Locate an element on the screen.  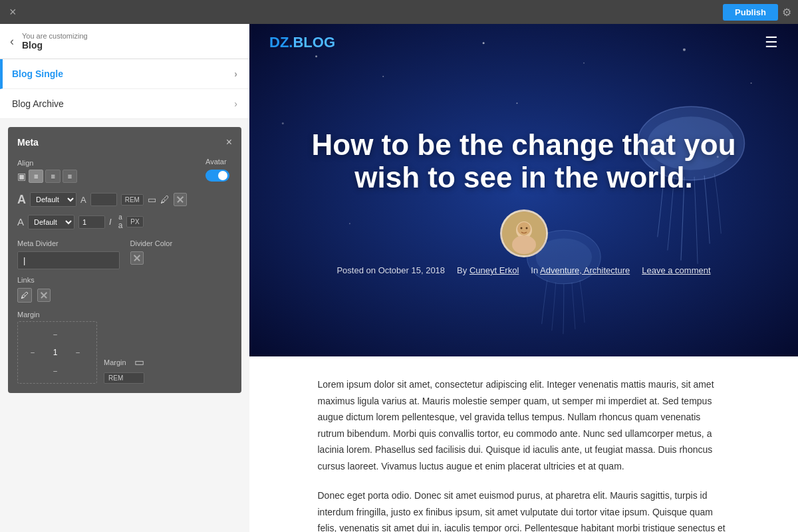
font-style-select-1: Default is located at coordinates (53, 200).